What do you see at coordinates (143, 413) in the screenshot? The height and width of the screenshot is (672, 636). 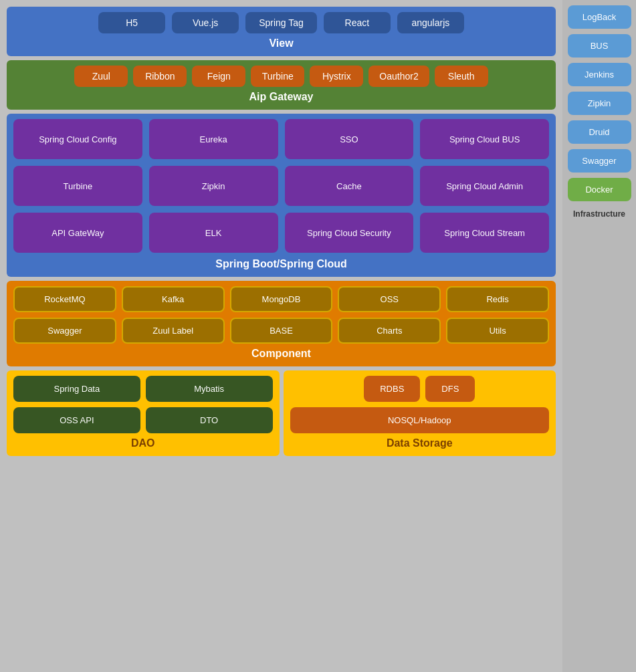 I see `dao-section: Spring Data Mybatis OSS API DTO DAO` at bounding box center [143, 413].